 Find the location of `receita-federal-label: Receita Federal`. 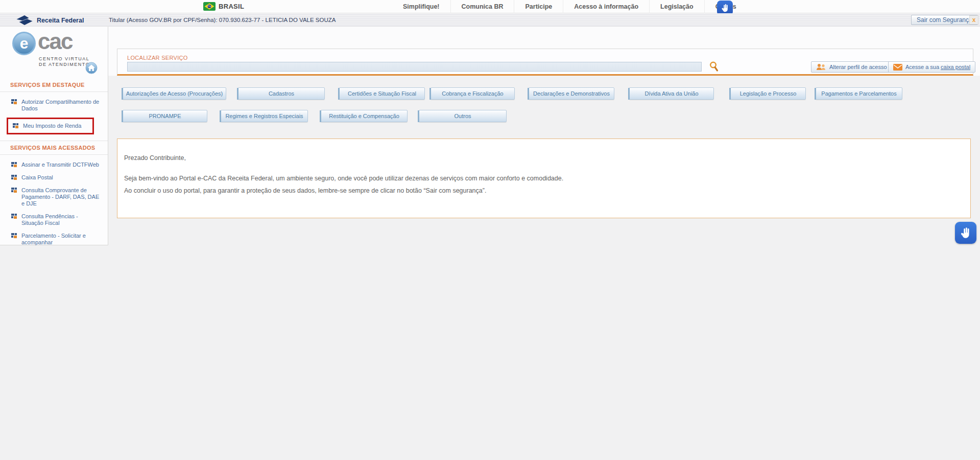

receita-federal-label: Receita Federal is located at coordinates (60, 20).